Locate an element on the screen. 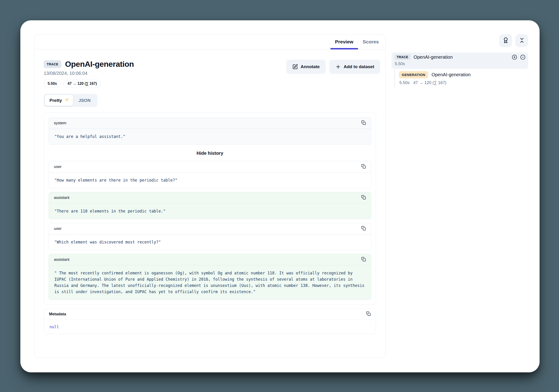 The width and height of the screenshot is (559, 392). message-user: user "How many elements are there in the… is located at coordinates (210, 175).